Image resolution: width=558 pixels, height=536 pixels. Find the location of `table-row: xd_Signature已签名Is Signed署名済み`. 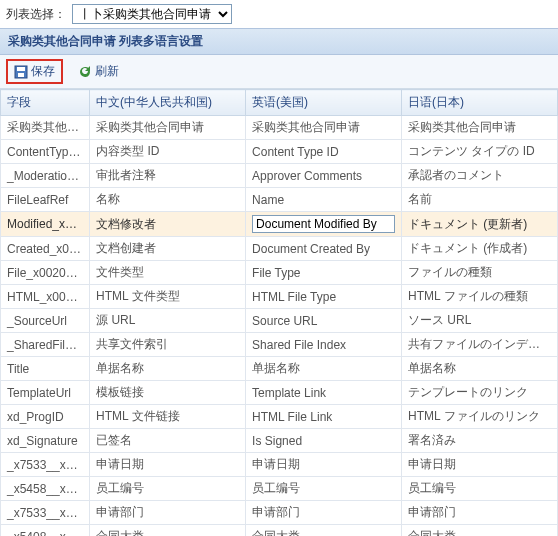

table-row: xd_Signature已签名Is Signed署名済み is located at coordinates (280, 441).